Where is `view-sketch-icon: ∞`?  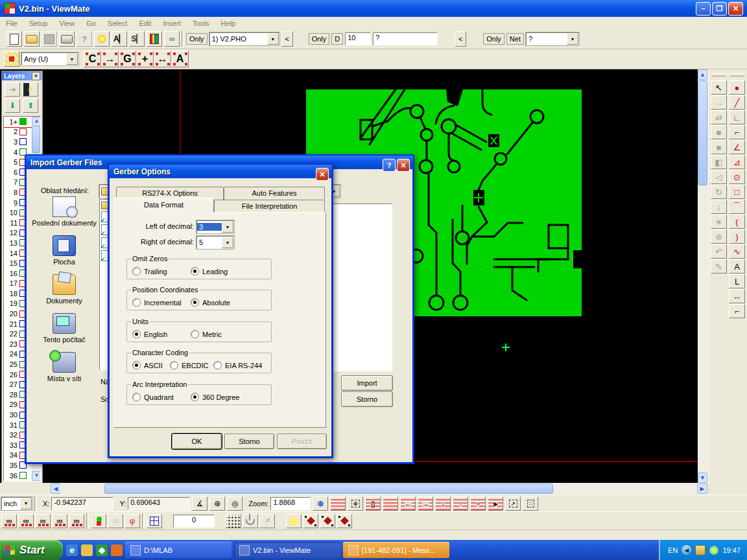 view-sketch-icon: ∞ is located at coordinates (77, 521).